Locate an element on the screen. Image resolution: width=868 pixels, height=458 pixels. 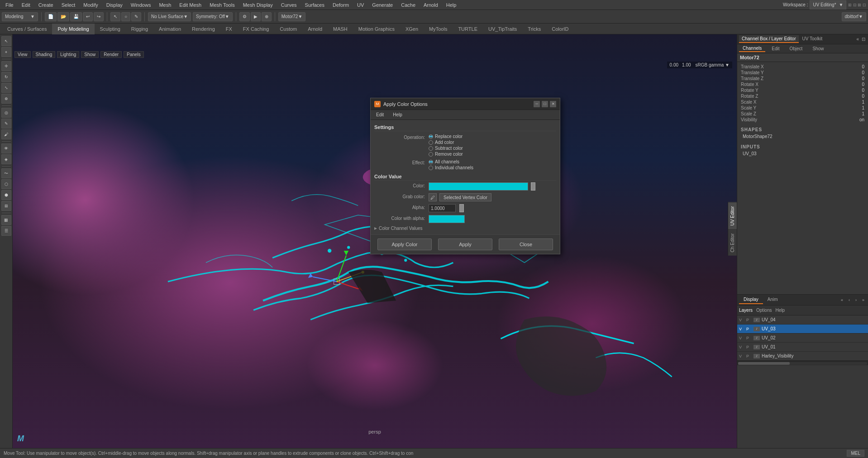
grid-btn: ⊞ is located at coordinates (6, 206).